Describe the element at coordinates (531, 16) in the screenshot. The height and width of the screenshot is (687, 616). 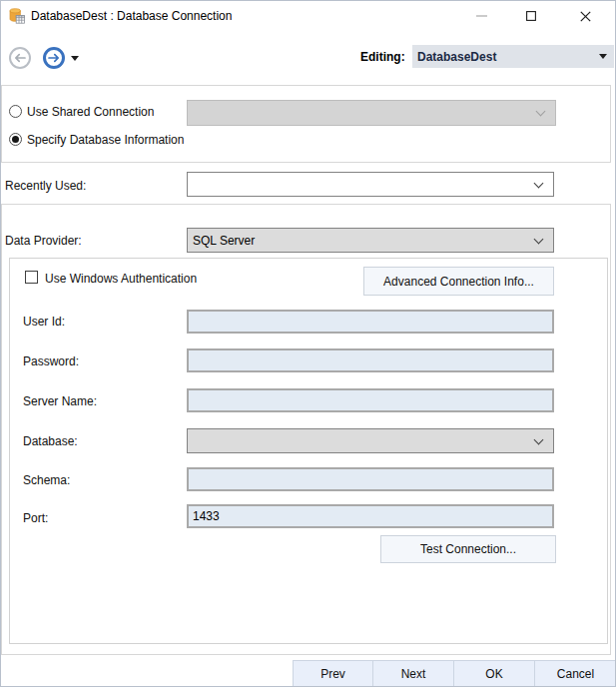
I see `maximize-button` at that location.